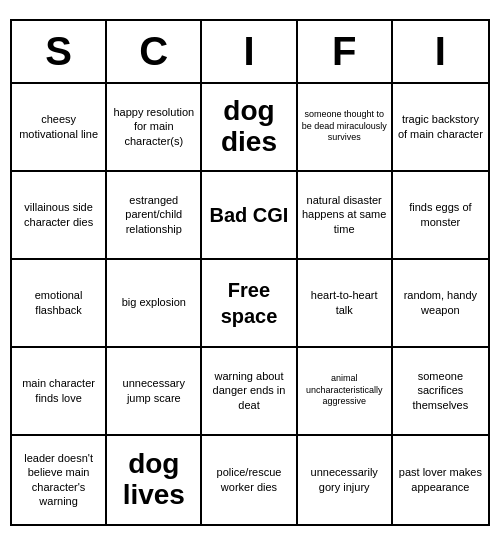  Describe the element at coordinates (250, 128) in the screenshot. I see `bingo-cell-2: dog dies` at that location.